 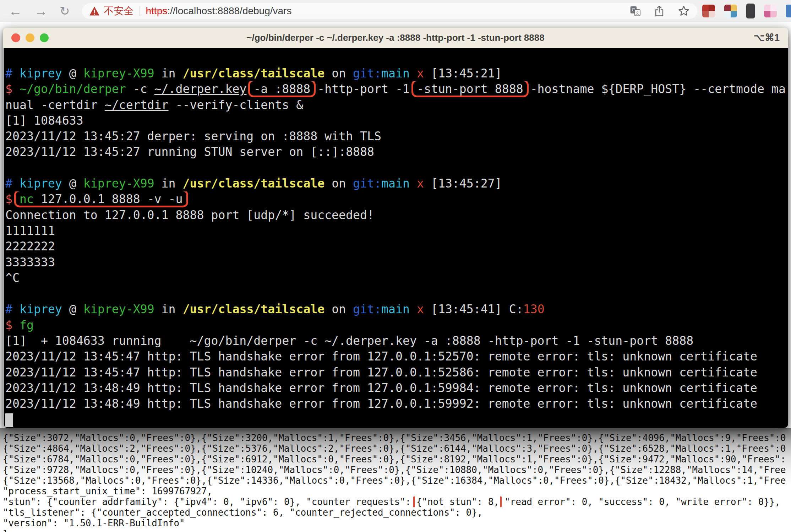 What do you see at coordinates (9, 420) in the screenshot?
I see `terminal-cursor` at bounding box center [9, 420].